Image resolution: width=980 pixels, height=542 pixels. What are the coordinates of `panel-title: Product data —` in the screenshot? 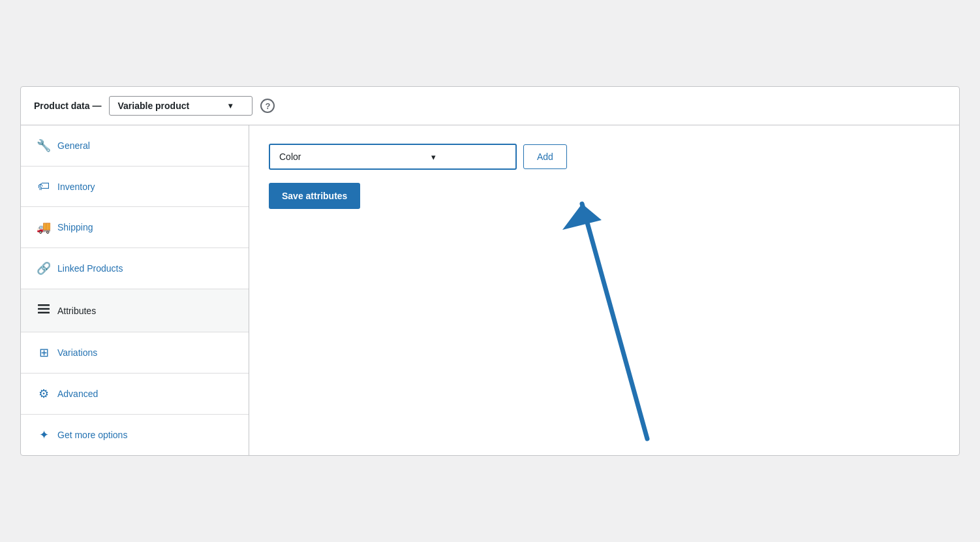 It's located at (68, 106).